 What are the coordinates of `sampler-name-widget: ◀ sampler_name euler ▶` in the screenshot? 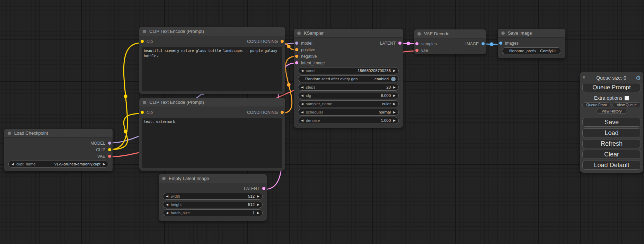 It's located at (349, 104).